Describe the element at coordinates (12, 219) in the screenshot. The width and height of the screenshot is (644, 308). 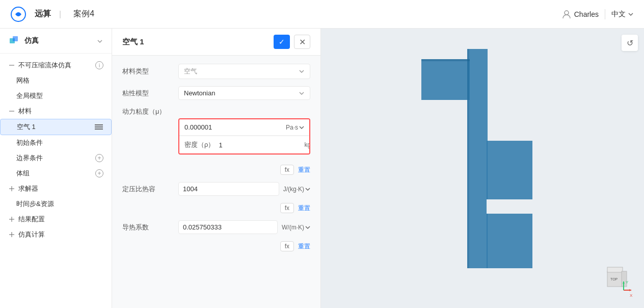
I see `expand-icon-result` at that location.